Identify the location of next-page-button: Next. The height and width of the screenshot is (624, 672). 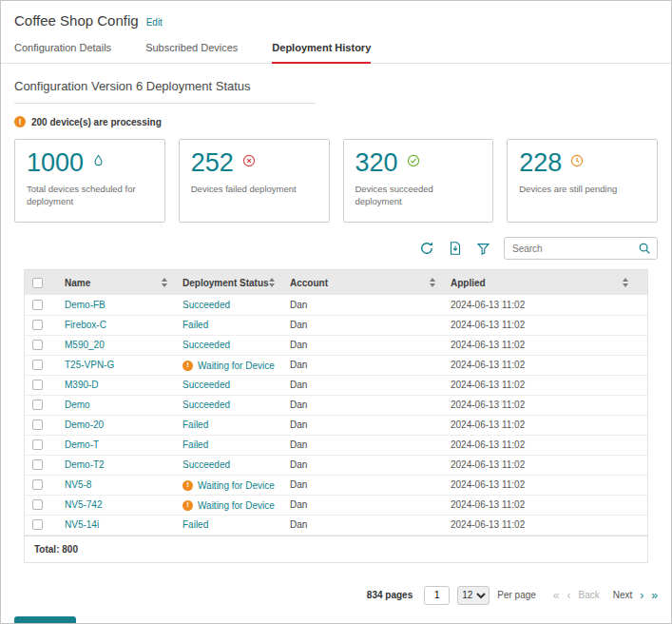
(624, 595).